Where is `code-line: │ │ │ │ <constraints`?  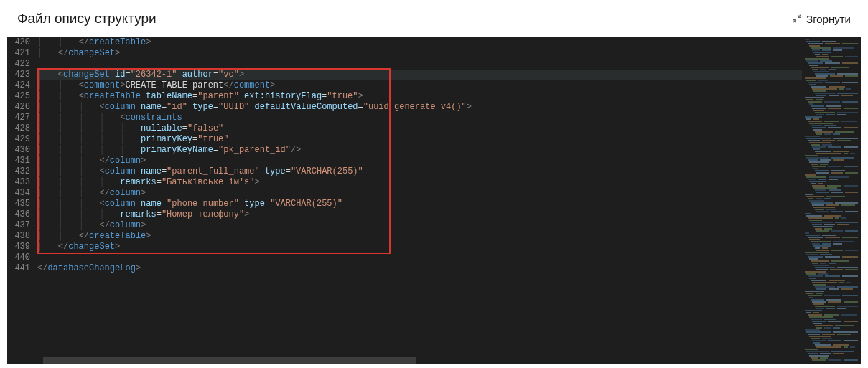
code-line: │ │ │ │ <constraints is located at coordinates (419, 118).